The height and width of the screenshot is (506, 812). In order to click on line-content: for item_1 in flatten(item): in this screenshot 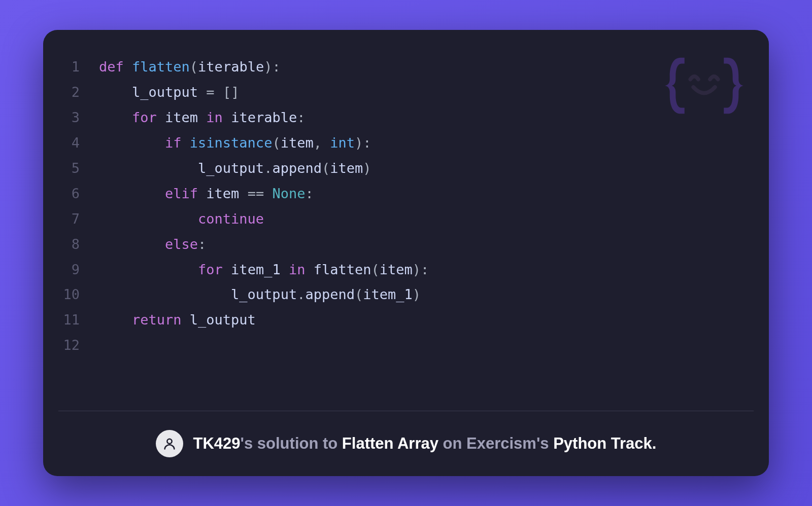, I will do `click(264, 270)`.